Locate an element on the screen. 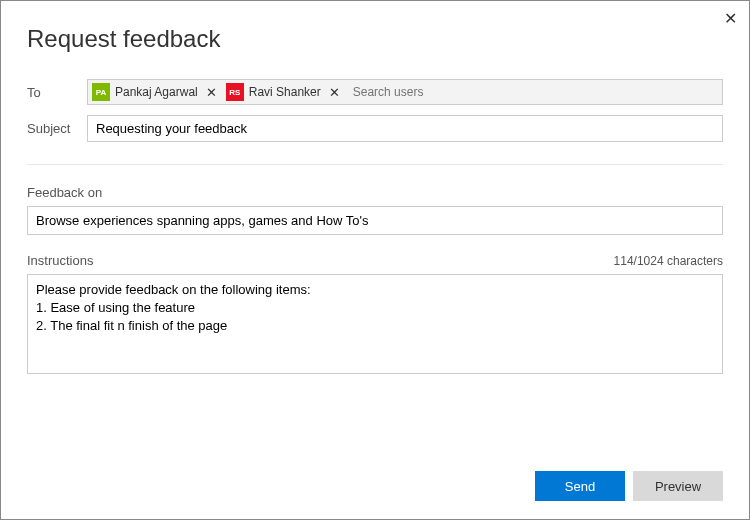  subject-row: Subject is located at coordinates (375, 128).